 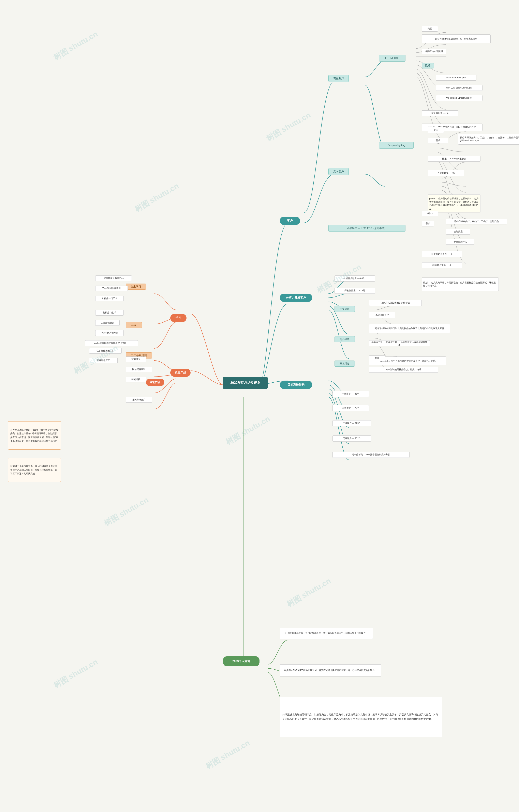 I want to click on product-north-america: 北美市场推广, so click(x=139, y=400).